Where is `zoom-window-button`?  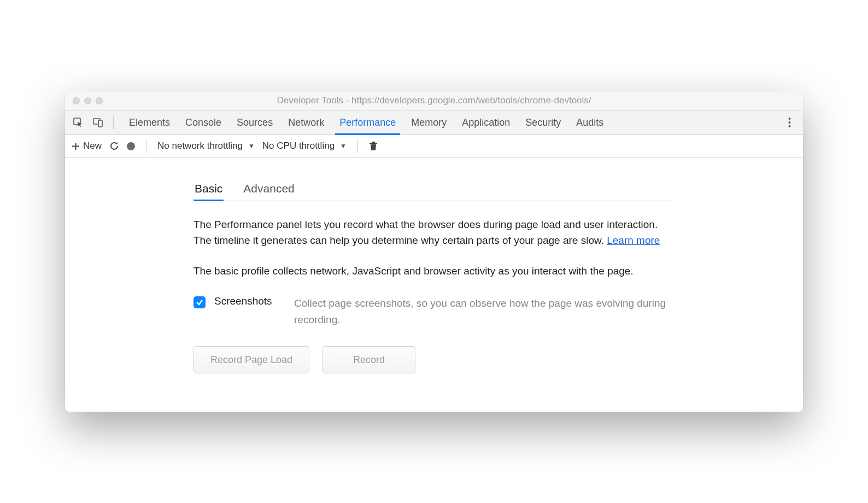 zoom-window-button is located at coordinates (99, 101).